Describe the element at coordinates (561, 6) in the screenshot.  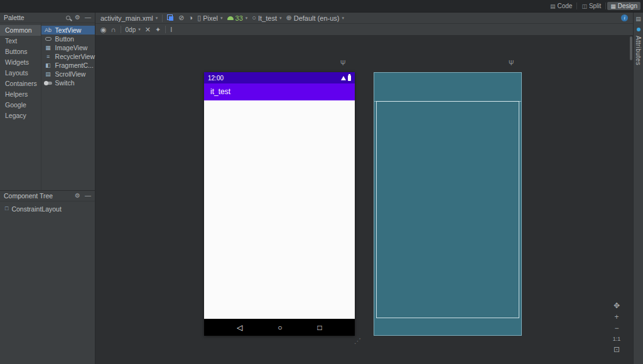
I see `code-view-button: ▤ Code` at that location.